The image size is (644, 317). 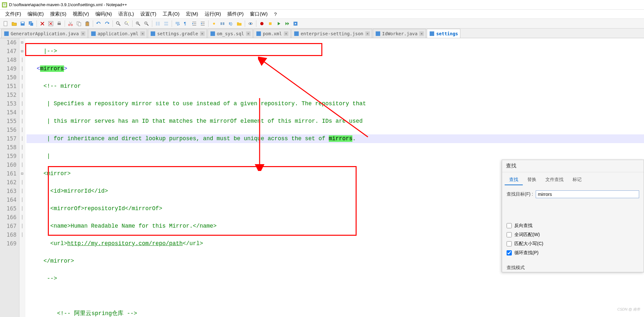 I want to click on find-wholeword-check: 全词匹配(W), so click(x=573, y=235).